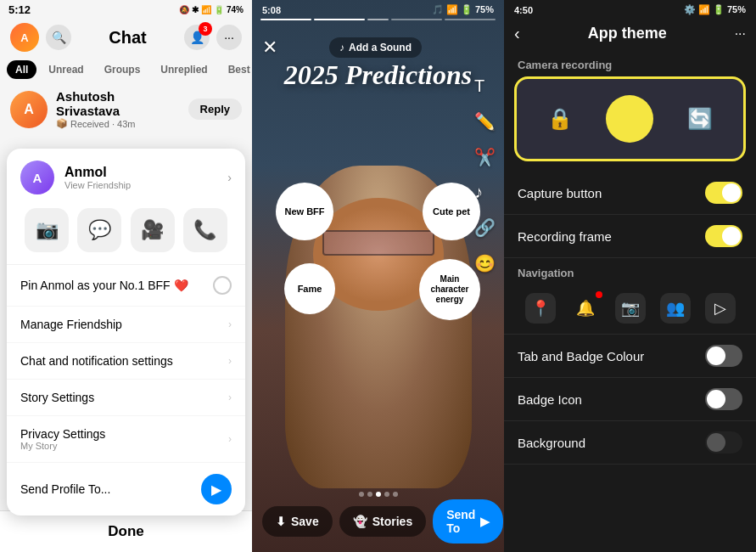 This screenshot has height=552, width=756. Describe the element at coordinates (518, 34) in the screenshot. I see `back-button: ‹` at that location.